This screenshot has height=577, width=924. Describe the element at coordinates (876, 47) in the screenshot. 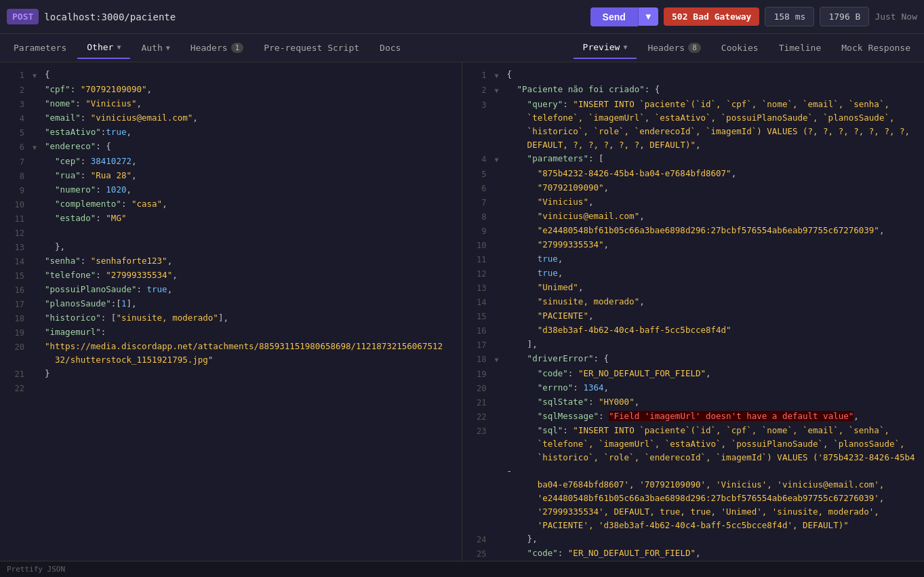

I see `tab-mock-response: Mock Response` at that location.